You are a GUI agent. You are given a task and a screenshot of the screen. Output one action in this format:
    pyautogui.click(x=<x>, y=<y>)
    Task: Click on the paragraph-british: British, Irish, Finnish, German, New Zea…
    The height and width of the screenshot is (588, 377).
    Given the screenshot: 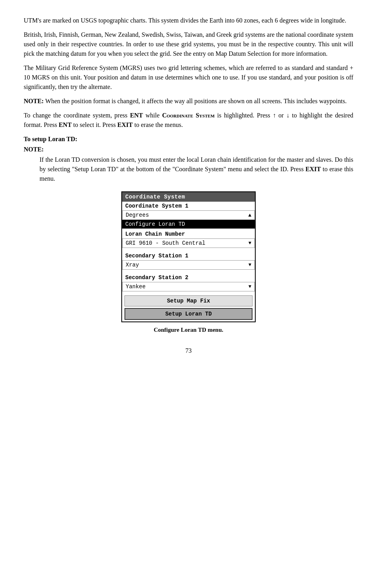 What is the action you would take?
    pyautogui.click(x=188, y=44)
    